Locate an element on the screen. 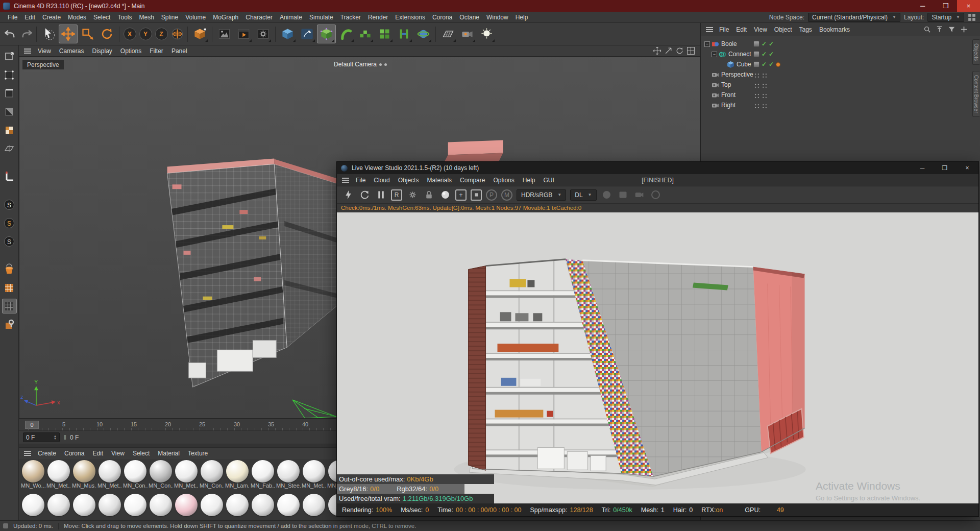 The width and height of the screenshot is (980, 531). live-selection-tool is located at coordinates (49, 34).